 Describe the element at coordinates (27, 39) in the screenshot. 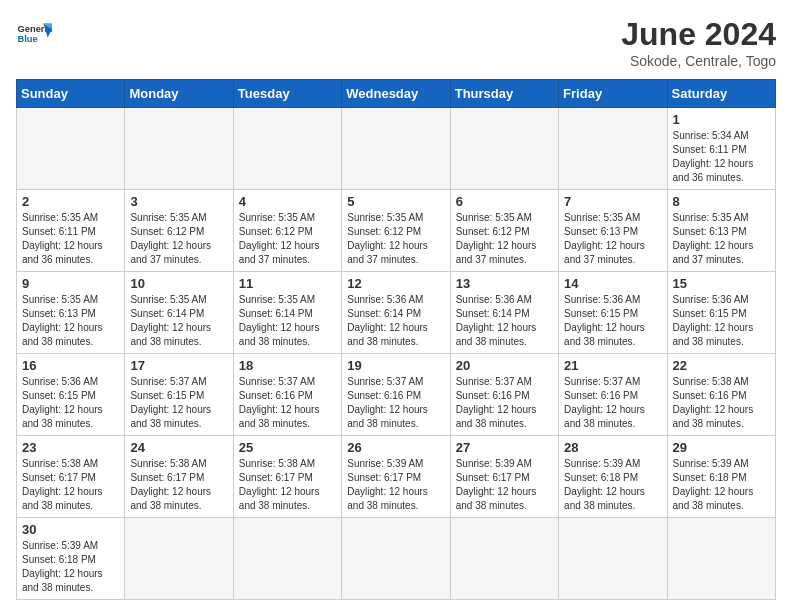

I see `svg-text: Blue` at that location.